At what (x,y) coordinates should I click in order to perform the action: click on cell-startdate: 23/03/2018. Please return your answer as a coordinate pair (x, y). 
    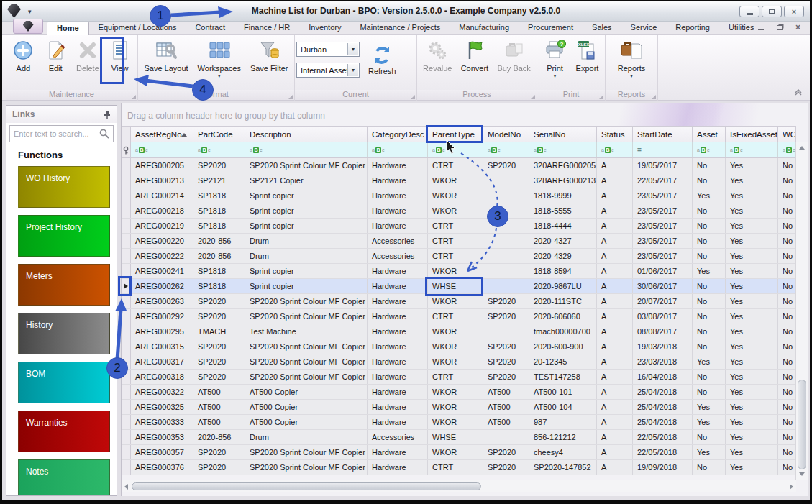
    Looking at the image, I should click on (663, 362).